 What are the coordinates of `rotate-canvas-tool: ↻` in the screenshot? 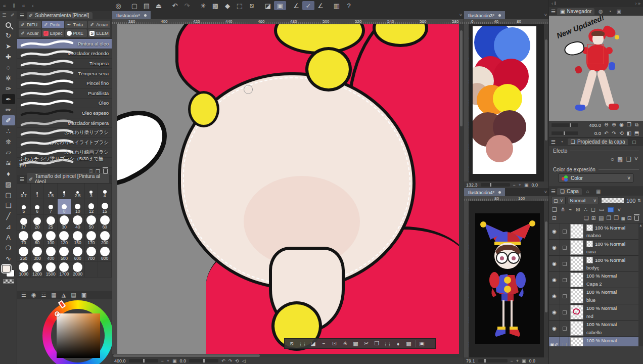 It's located at (9, 35).